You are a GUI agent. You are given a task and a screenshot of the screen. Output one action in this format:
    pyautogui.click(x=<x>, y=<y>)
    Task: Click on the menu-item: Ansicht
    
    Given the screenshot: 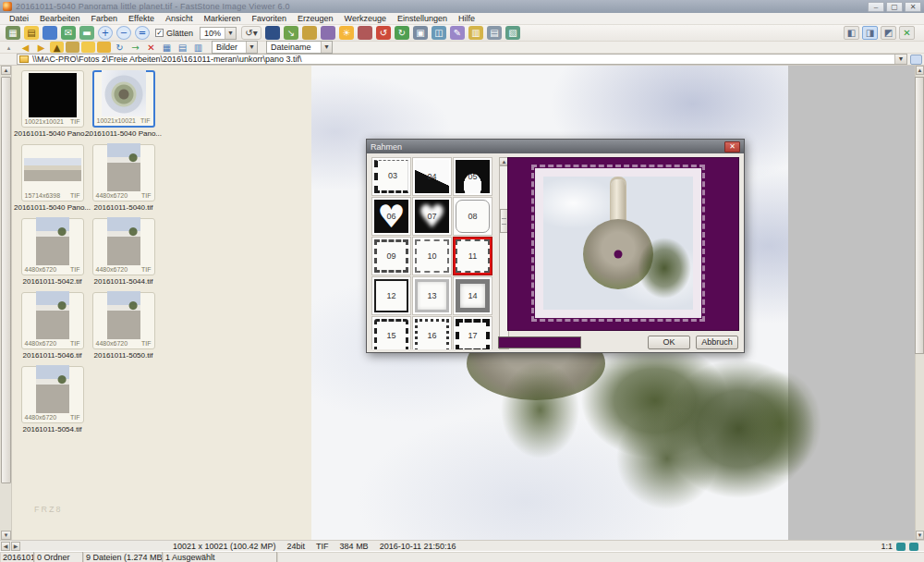 What is the action you would take?
    pyautogui.click(x=179, y=18)
    